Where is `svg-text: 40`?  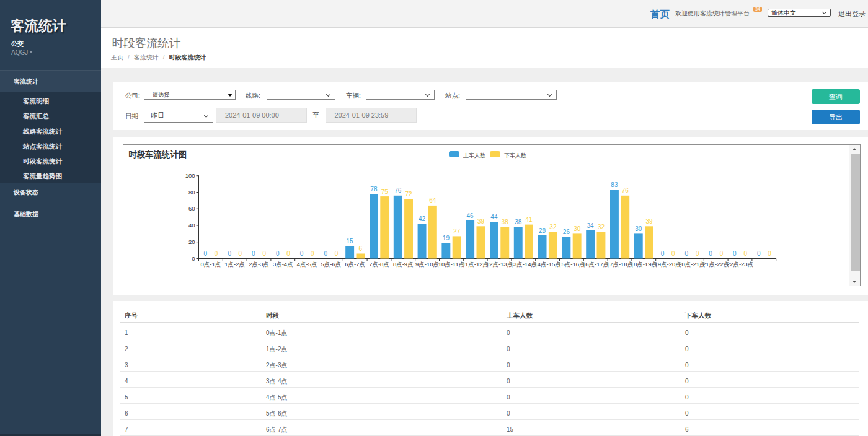 svg-text: 40 is located at coordinates (192, 225).